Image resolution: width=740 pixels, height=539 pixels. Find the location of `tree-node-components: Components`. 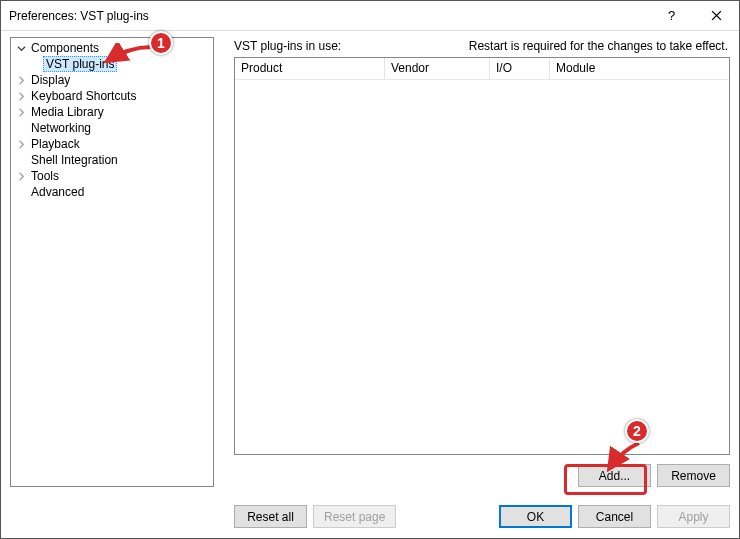

tree-node-components: Components is located at coordinates (112, 48).